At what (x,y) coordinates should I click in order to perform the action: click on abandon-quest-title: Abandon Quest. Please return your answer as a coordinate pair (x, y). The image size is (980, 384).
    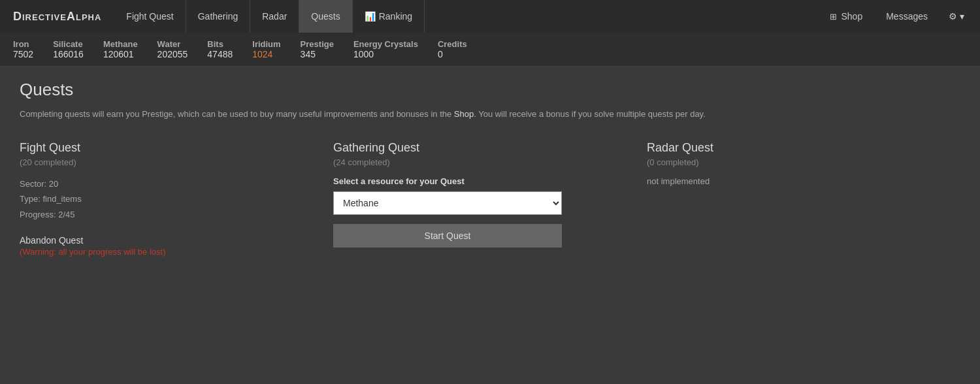
    Looking at the image, I should click on (167, 240).